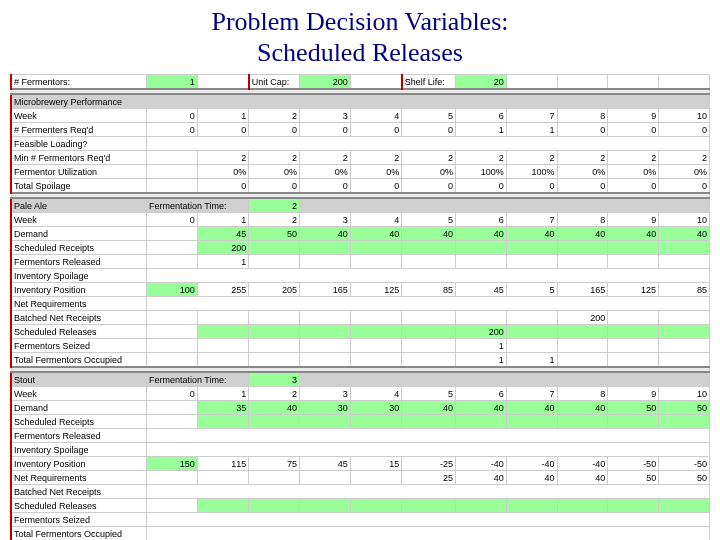 This screenshot has width=720, height=540. I want to click on perf-feas-label: Feasible Loading?, so click(79, 144).